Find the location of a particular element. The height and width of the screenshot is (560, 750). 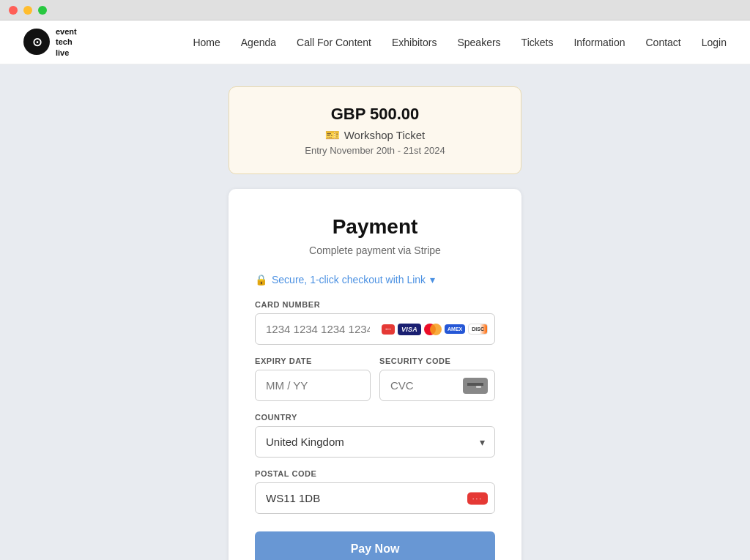

card-number-group: CARD NUMBER ··· VISA AMEX DISC is located at coordinates (375, 322).